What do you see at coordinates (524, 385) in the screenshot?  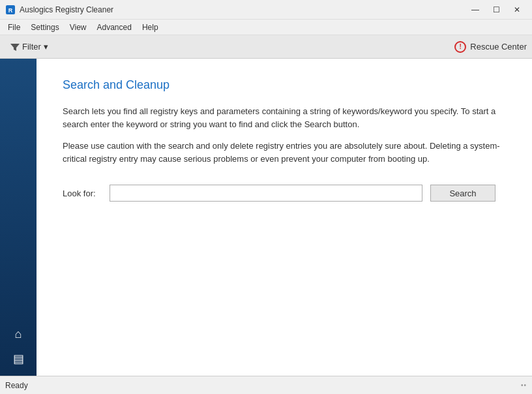 I see `status-dots: ••` at bounding box center [524, 385].